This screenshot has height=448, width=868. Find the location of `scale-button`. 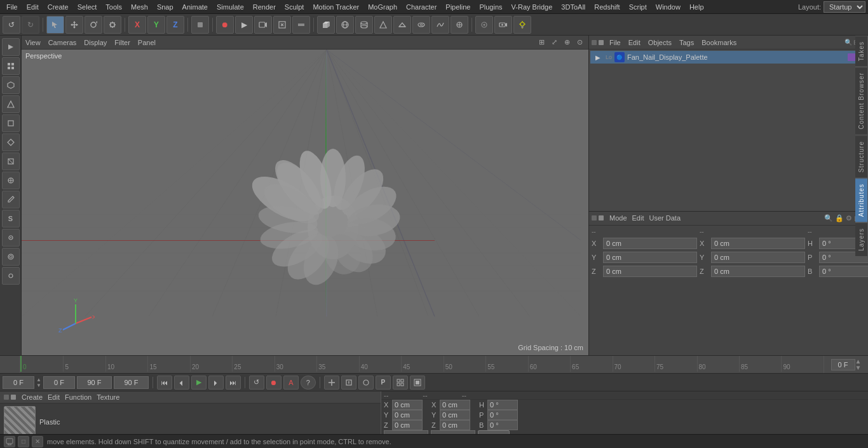

scale-button is located at coordinates (112, 25).